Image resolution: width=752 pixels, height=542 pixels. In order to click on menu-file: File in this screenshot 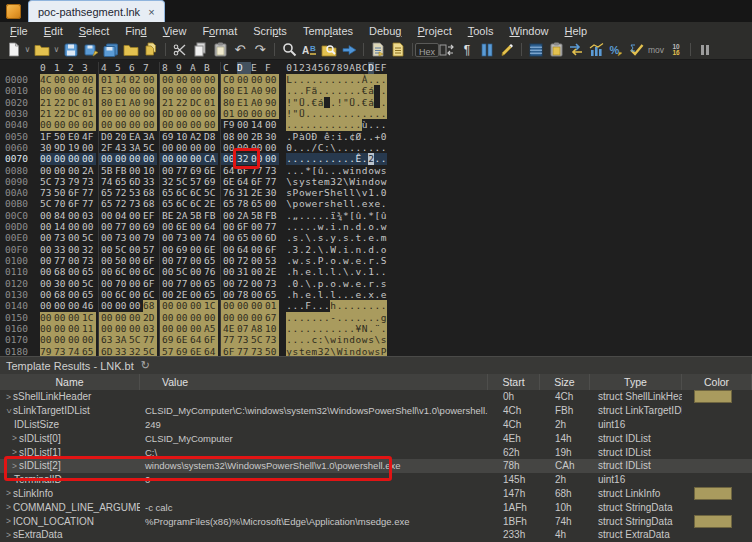, I will do `click(19, 31)`.